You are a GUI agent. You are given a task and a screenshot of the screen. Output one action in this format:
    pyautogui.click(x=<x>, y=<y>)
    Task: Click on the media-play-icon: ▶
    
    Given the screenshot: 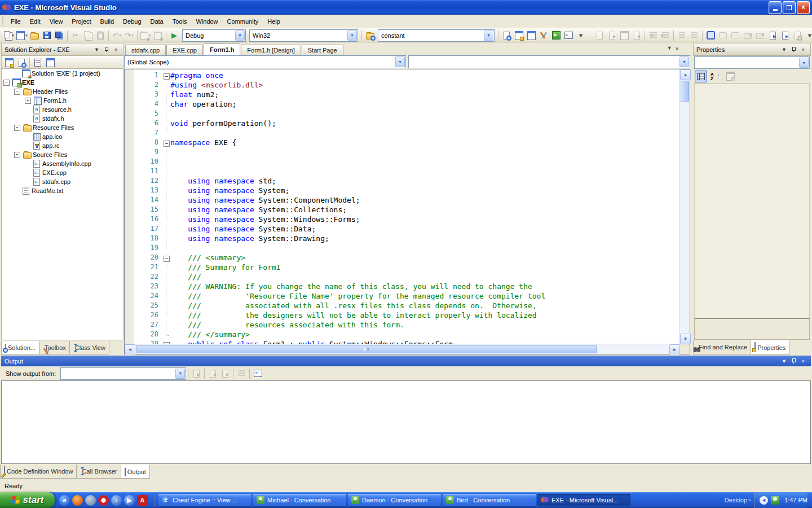 What is the action you would take?
    pyautogui.click(x=130, y=500)
    